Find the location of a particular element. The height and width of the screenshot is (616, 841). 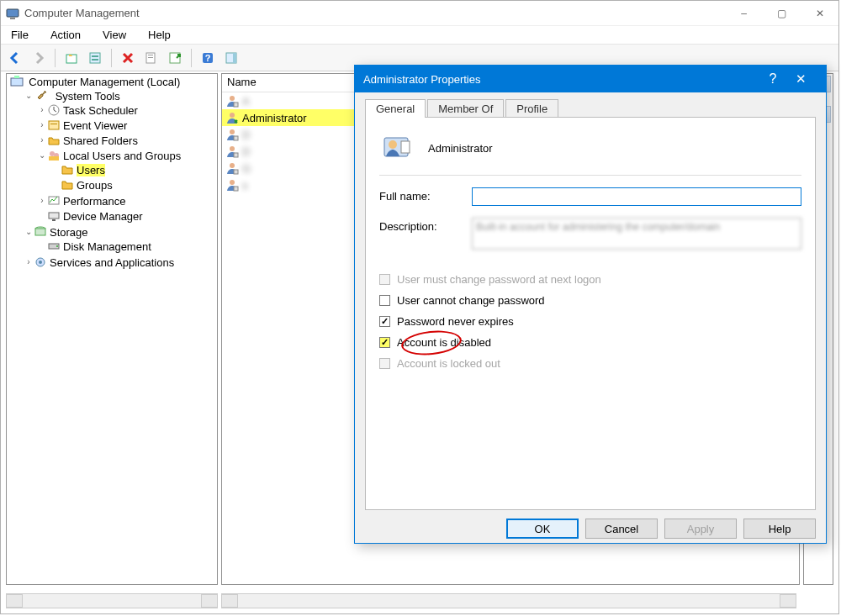

dialog-close-button: ✕ is located at coordinates (801, 79).